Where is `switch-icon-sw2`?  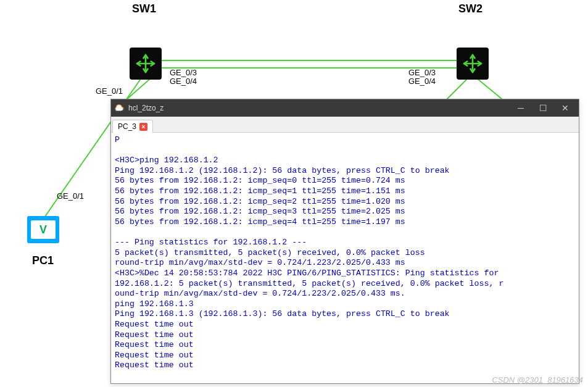 switch-icon-sw2 is located at coordinates (473, 64).